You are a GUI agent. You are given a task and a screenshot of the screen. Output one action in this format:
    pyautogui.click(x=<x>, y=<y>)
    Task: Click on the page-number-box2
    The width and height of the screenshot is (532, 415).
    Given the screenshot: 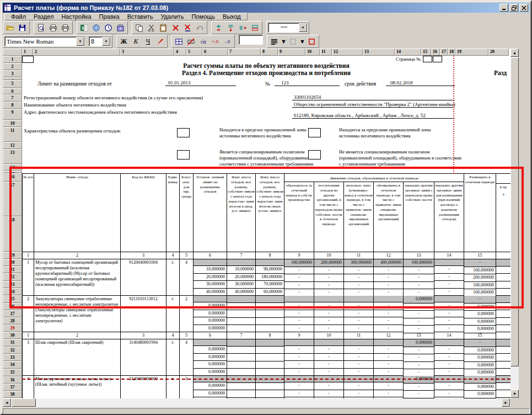 What is the action you would take?
    pyautogui.click(x=438, y=59)
    